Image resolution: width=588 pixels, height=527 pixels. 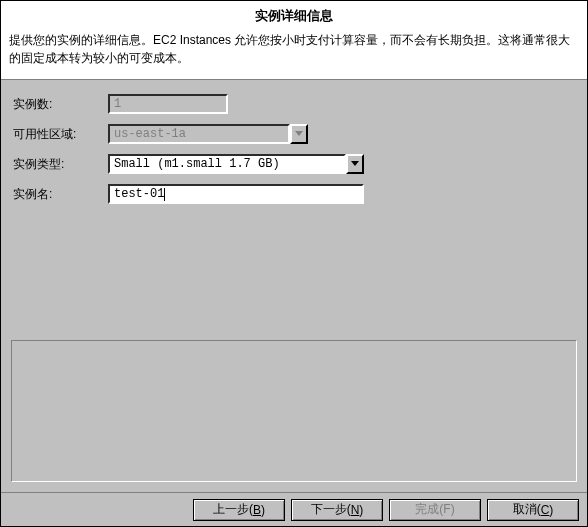 What do you see at coordinates (139, 194) in the screenshot?
I see `instance-name-value: test-01` at bounding box center [139, 194].